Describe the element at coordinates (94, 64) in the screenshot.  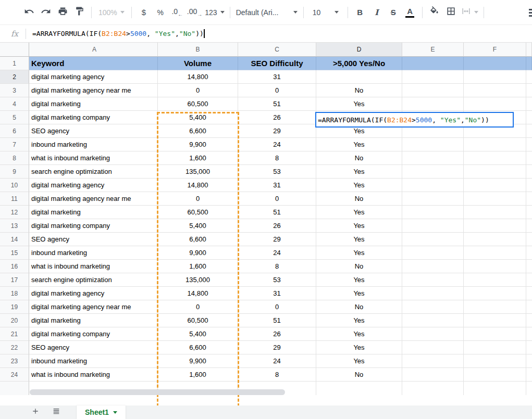
I see `header-cell-keyword: Keyword` at that location.